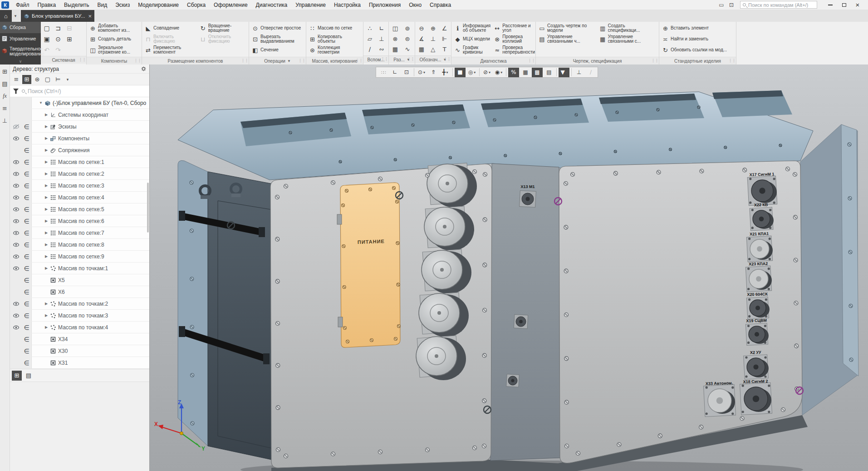  What do you see at coordinates (58, 39) in the screenshot?
I see `preview-icon: ⊙` at bounding box center [58, 39].